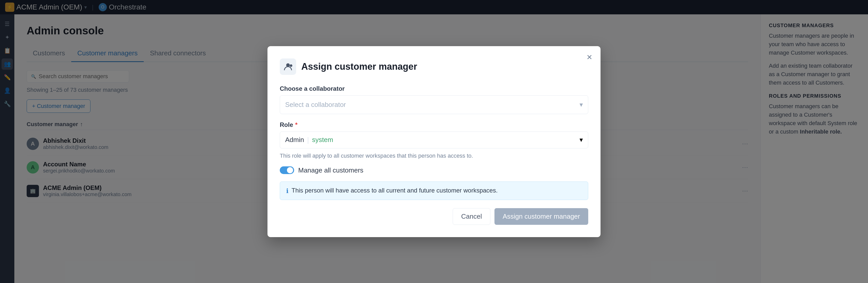 The image size is (868, 283). What do you see at coordinates (434, 125) in the screenshot?
I see `role-label: Role *` at bounding box center [434, 125].